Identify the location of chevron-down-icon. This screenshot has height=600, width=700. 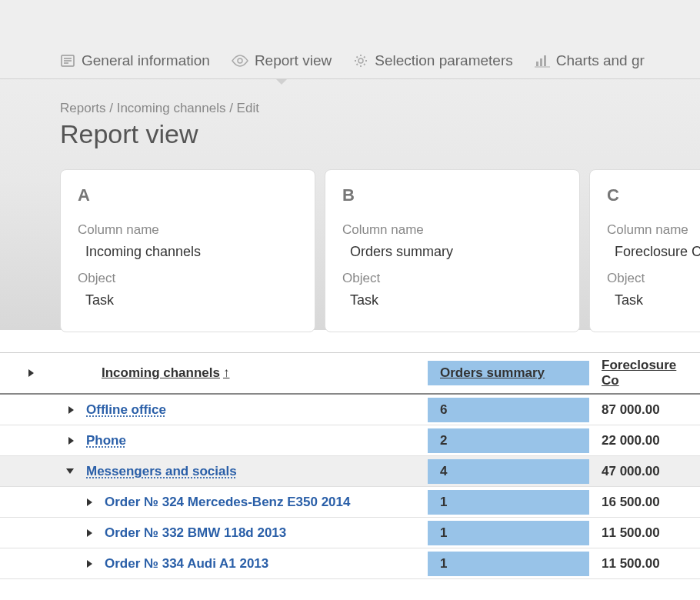
(70, 471).